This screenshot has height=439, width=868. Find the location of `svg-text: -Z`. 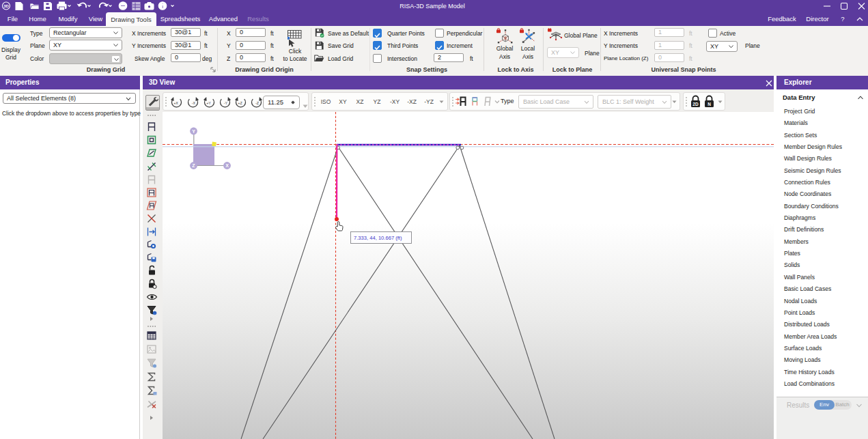

svg-text: -Z is located at coordinates (257, 102).